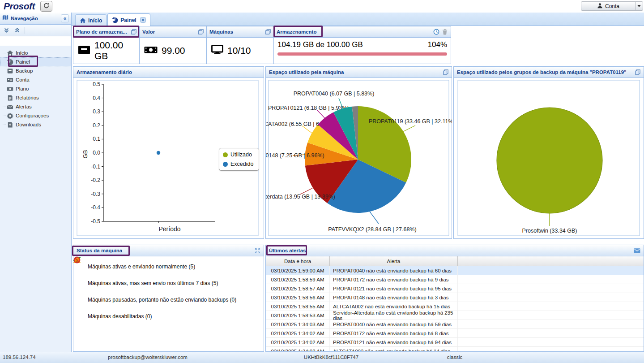  I want to click on toolbar-separator, so click(25, 30).